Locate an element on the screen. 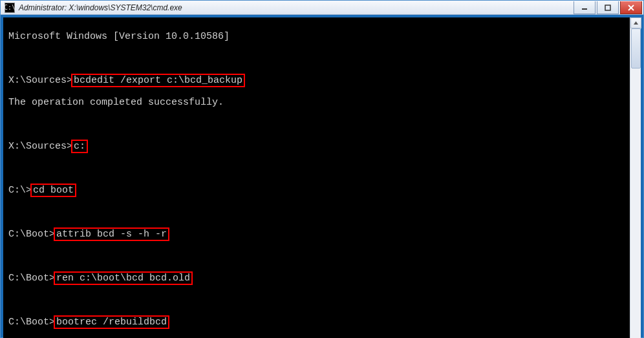 The image size is (644, 338). chevron-up-icon is located at coordinates (636, 23).